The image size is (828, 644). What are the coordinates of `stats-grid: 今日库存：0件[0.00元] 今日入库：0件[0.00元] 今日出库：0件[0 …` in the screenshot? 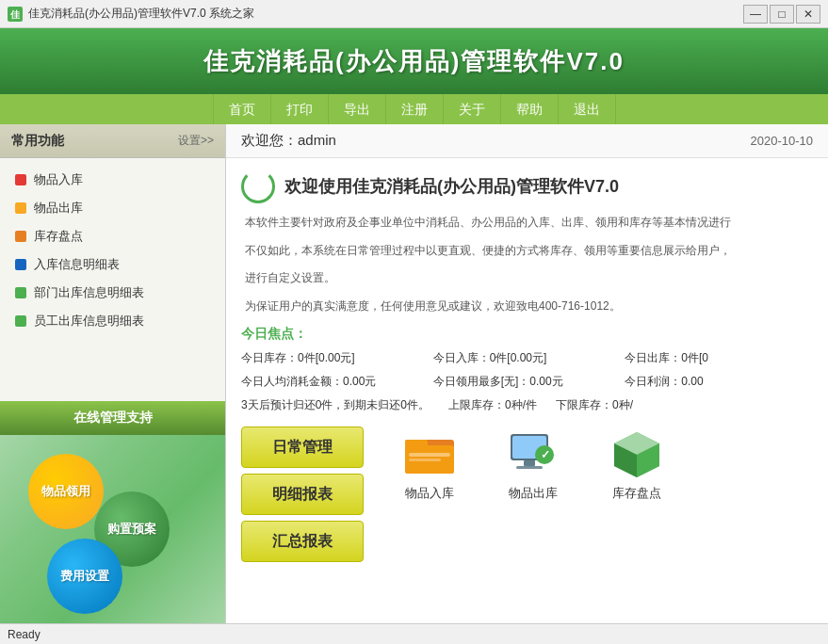 It's located at (528, 370).